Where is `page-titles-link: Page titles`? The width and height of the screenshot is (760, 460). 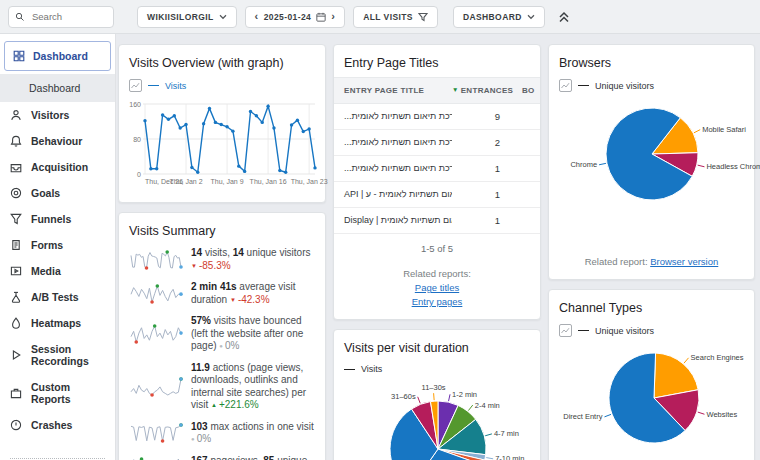 page-titles-link: Page titles is located at coordinates (437, 288).